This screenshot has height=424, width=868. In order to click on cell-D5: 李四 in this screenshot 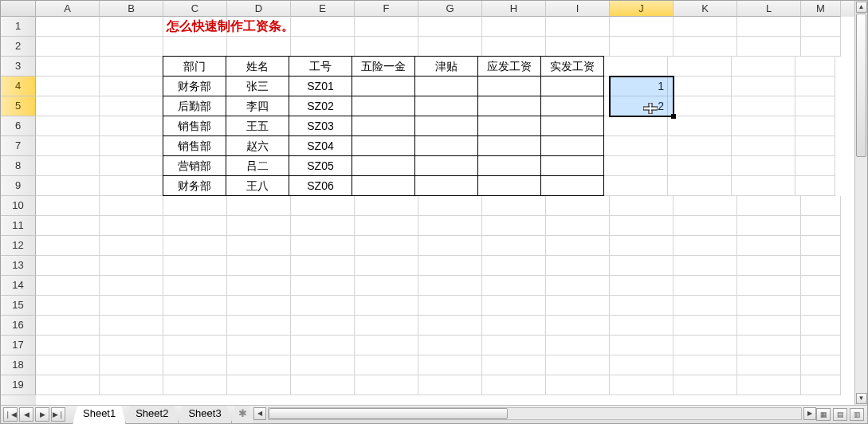, I will do `click(257, 106)`.